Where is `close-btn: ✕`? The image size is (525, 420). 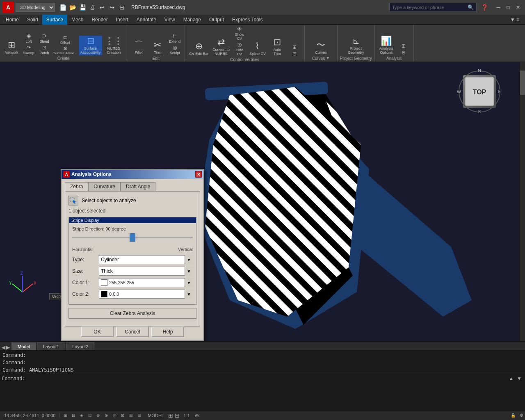
close-btn: ✕ is located at coordinates (518, 7).